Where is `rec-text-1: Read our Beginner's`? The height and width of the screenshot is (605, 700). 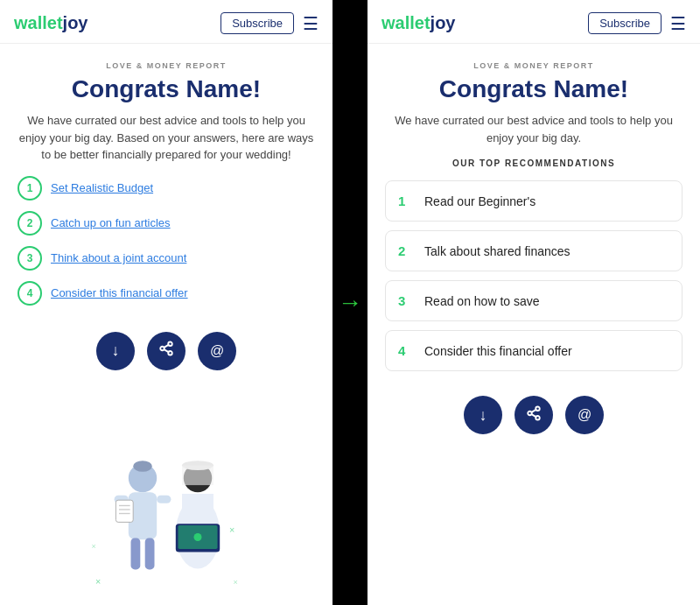
rec-text-1: Read our Beginner's is located at coordinates (480, 201).